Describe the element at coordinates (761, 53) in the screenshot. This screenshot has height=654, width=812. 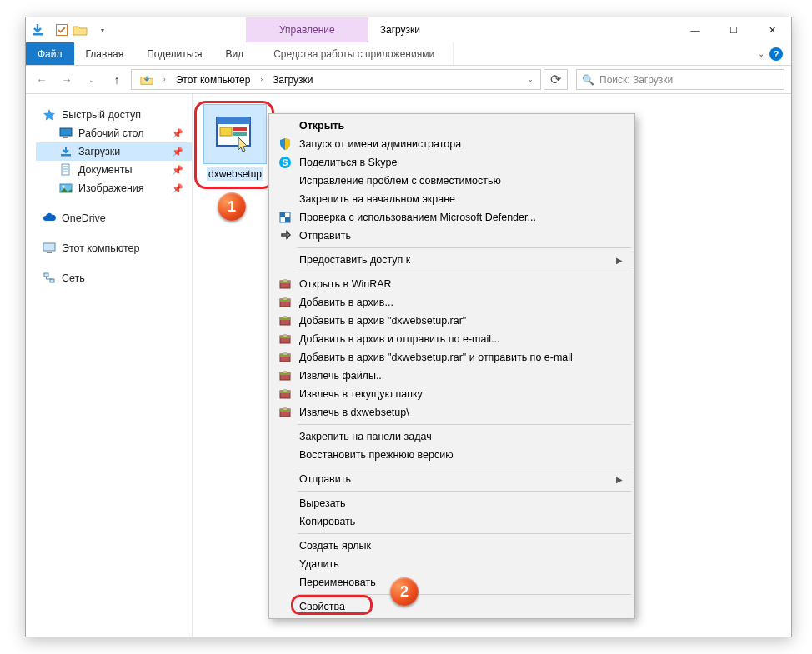
I see `ribbon-collapse-icon: ⌄` at that location.